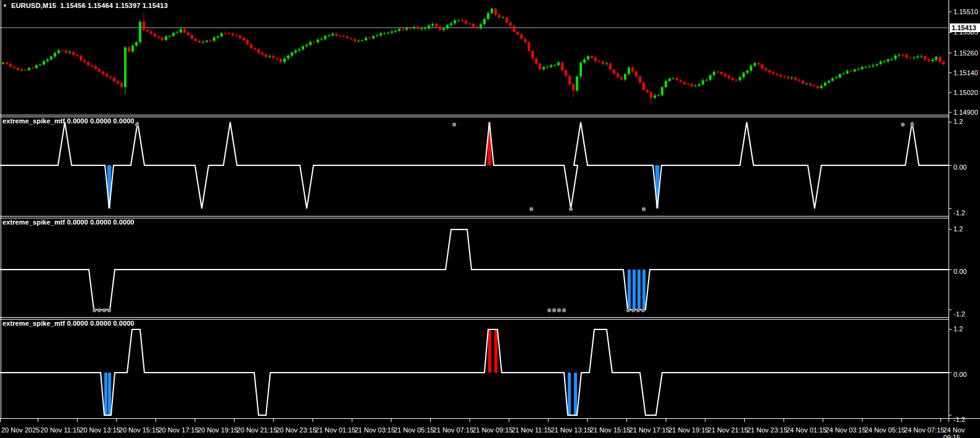 This screenshot has height=438, width=980. What do you see at coordinates (257, 430) in the screenshot?
I see `time-label: 20 Nov 21:15` at bounding box center [257, 430].